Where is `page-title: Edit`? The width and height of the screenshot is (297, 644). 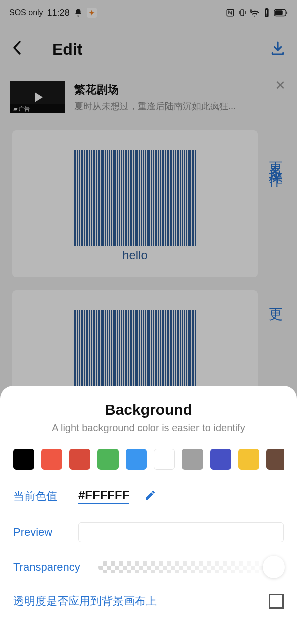 page-title: Edit is located at coordinates (161, 49).